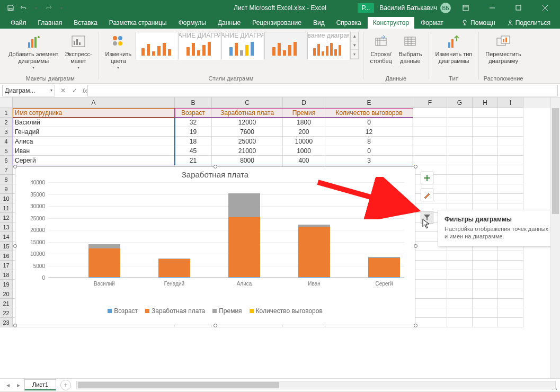 This screenshot has height=392, width=560. Describe the element at coordinates (369, 141) in the screenshot. I see `cell: 8` at that location.